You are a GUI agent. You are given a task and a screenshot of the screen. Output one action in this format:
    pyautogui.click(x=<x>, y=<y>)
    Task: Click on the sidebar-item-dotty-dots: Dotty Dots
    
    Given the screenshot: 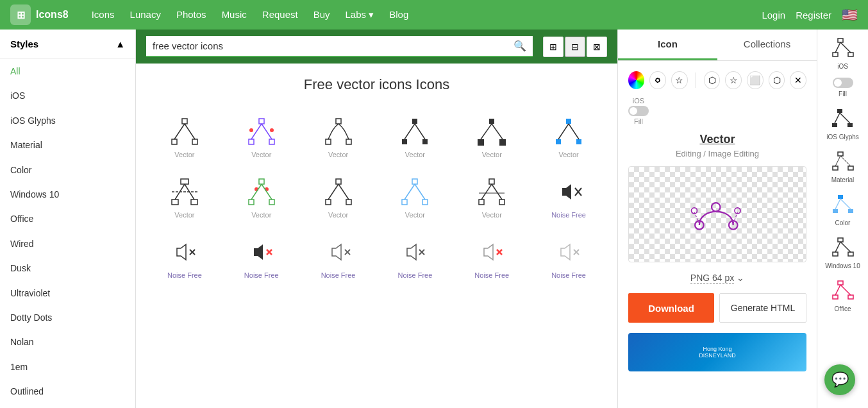 What is the action you would take?
    pyautogui.click(x=68, y=318)
    